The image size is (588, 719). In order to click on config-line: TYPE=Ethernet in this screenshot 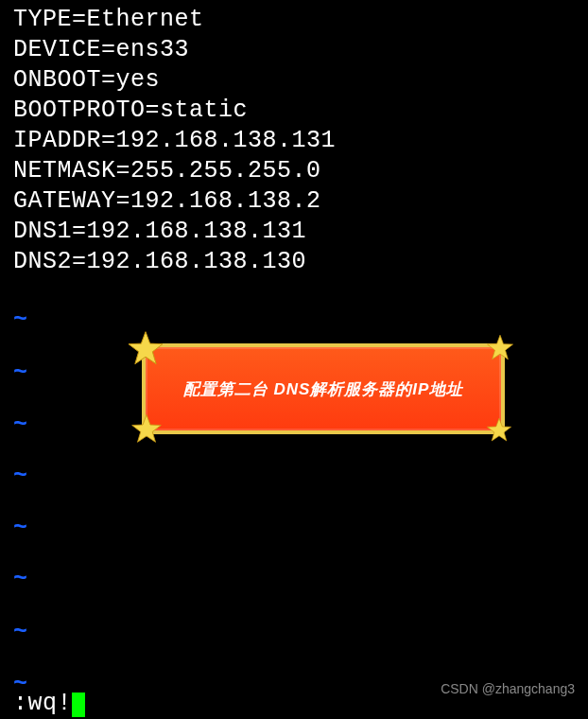, I will do `click(109, 19)`.